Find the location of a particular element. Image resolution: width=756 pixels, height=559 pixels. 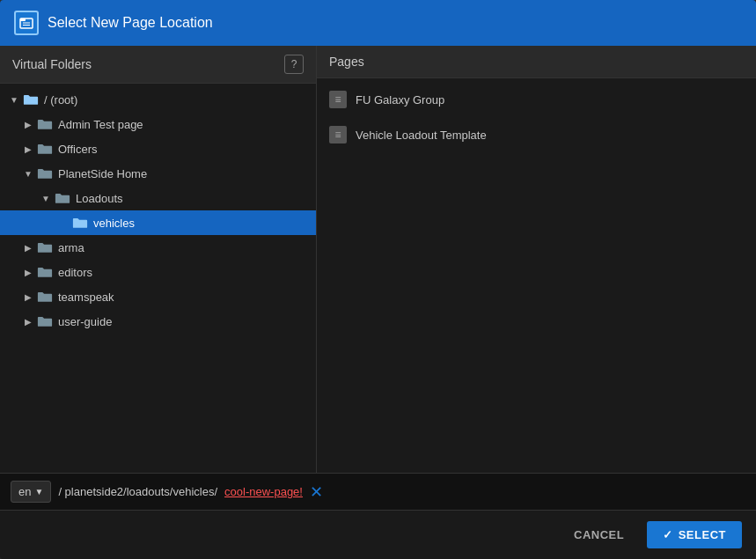

dialog-footer: CANCEL SELECT is located at coordinates (378, 534).